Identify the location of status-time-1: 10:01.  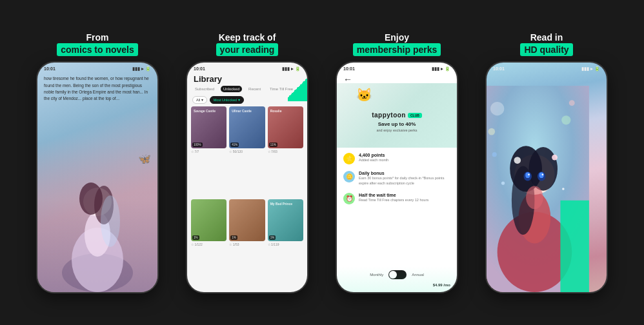
(50, 69).